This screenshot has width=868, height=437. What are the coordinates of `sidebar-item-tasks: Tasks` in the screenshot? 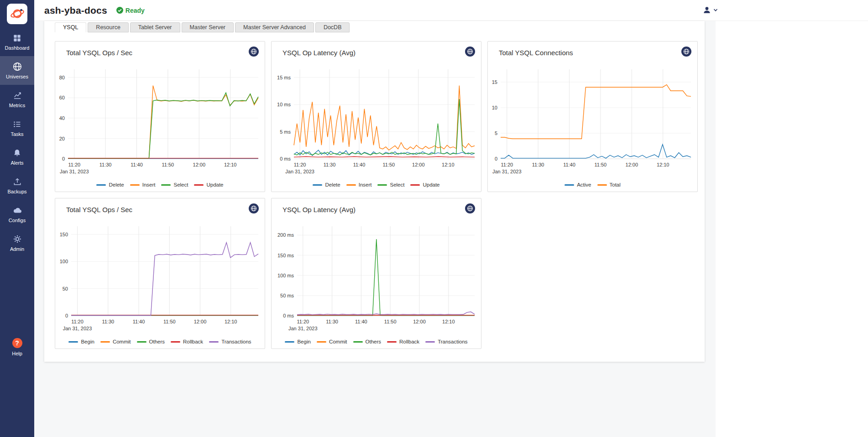 It's located at (17, 128).